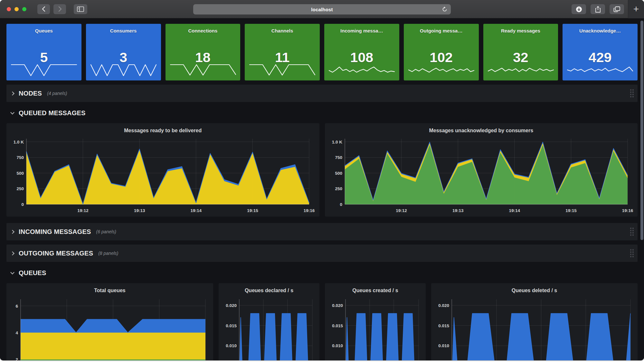 This screenshot has height=362, width=644. Describe the element at coordinates (636, 9) in the screenshot. I see `new-tab-button: +` at that location.